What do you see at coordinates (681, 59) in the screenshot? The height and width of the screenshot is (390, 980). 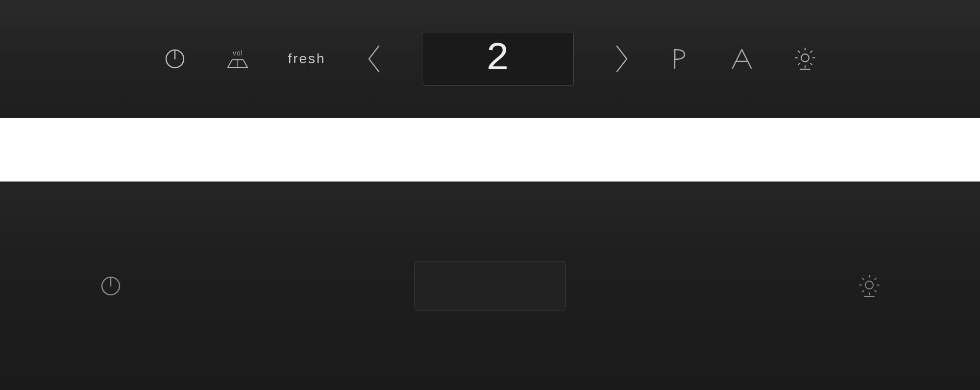 I see `p-button` at bounding box center [681, 59].